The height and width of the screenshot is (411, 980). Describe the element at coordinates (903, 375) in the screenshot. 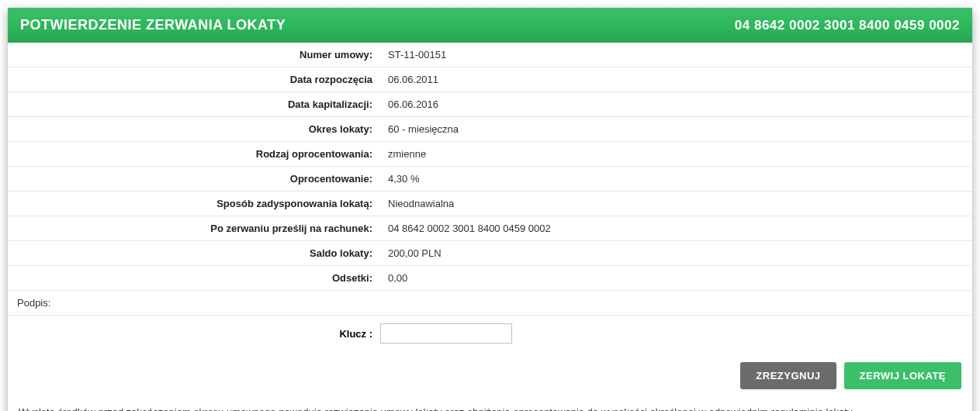

I see `confirm-button: ZERWIJ LOKATĘ` at that location.